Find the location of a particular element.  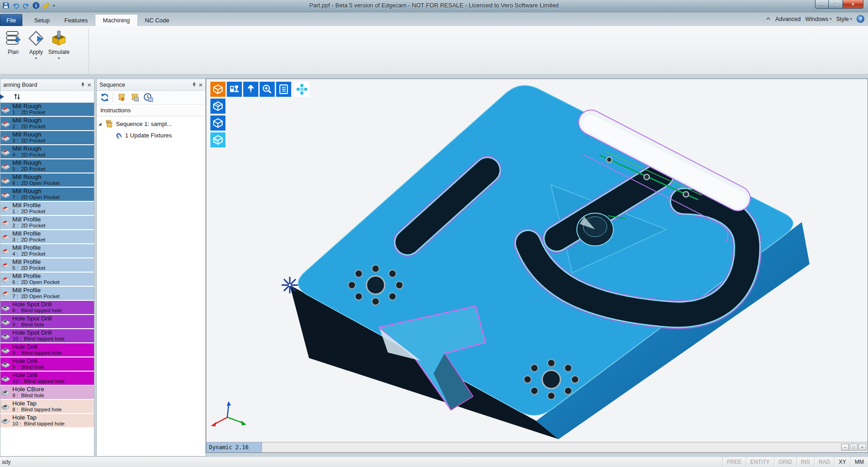

planning-item: Mill Profile7 : 2D Open Pocket is located at coordinates (47, 293).